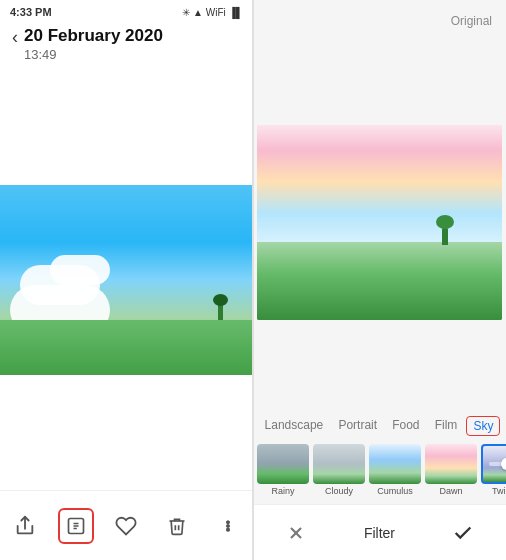 The width and height of the screenshot is (506, 560). Describe the element at coordinates (499, 491) in the screenshot. I see `thumb-twilight-label: Twilight` at that location.